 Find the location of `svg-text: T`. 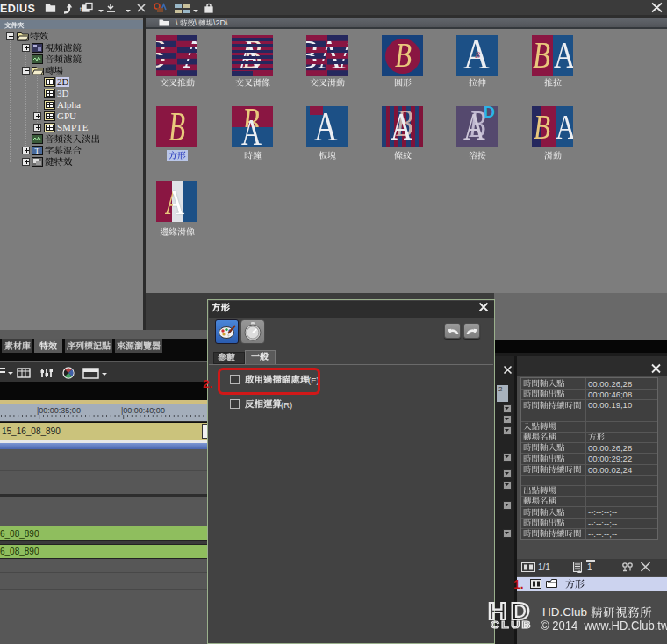

svg-text: T is located at coordinates (38, 151).